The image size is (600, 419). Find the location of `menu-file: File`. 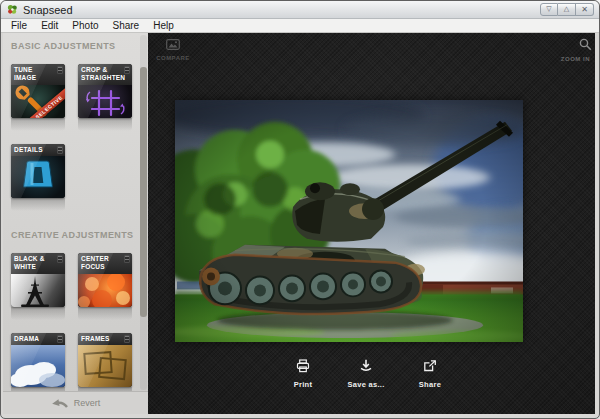

menu-file: File is located at coordinates (19, 26).